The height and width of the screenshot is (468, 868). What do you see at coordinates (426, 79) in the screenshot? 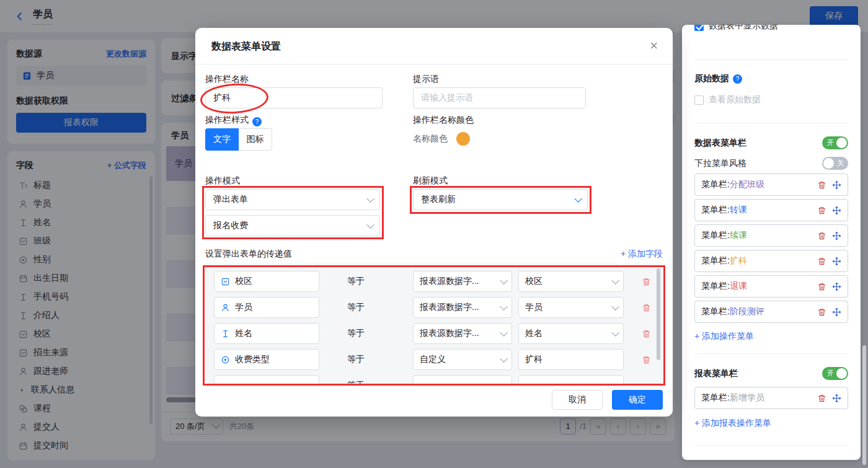
I see `tip-label: 提示语` at bounding box center [426, 79].